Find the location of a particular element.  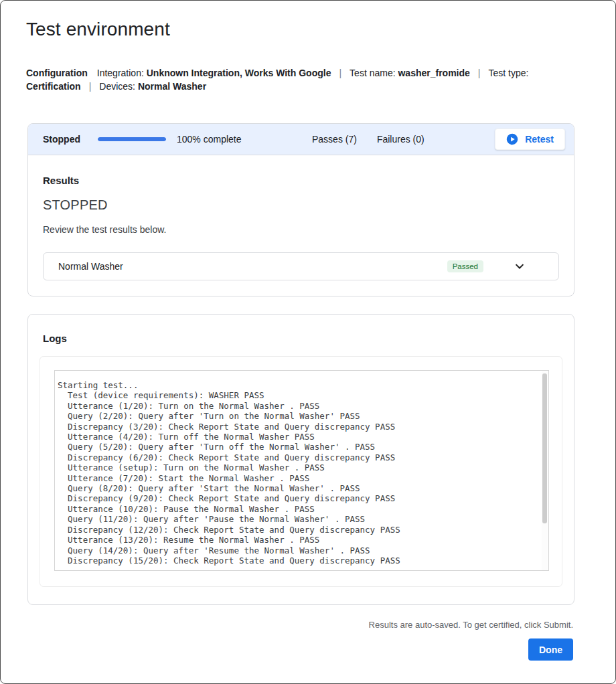

status-state-label: Stopped is located at coordinates (62, 139).